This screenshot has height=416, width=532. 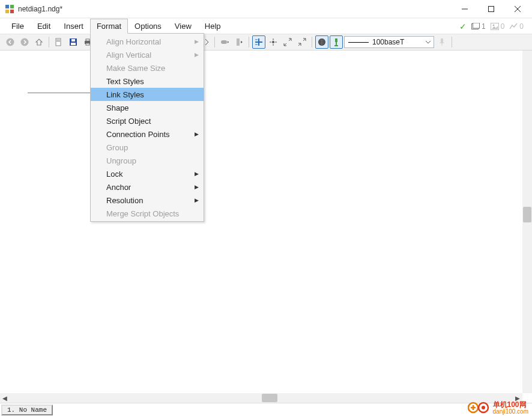 What do you see at coordinates (10, 42) in the screenshot?
I see `nav-back-button` at bounding box center [10, 42].